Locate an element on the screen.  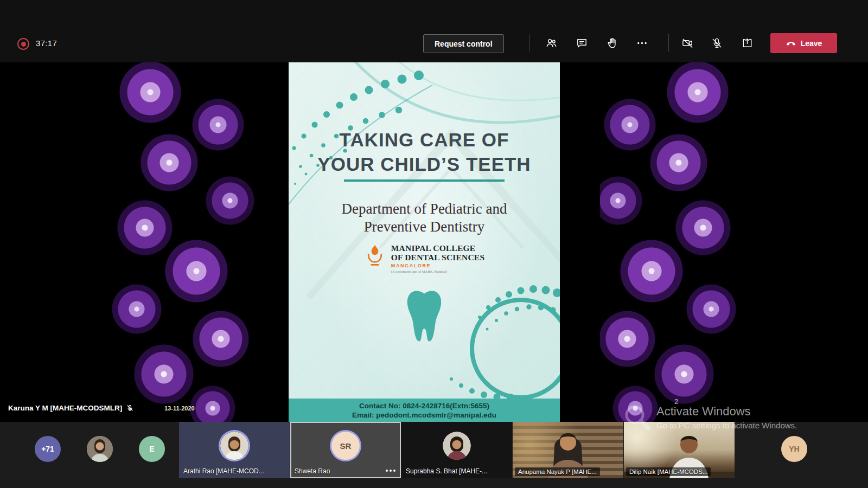
college-name-line1: MANIPAL COLLEGE is located at coordinates (433, 248).